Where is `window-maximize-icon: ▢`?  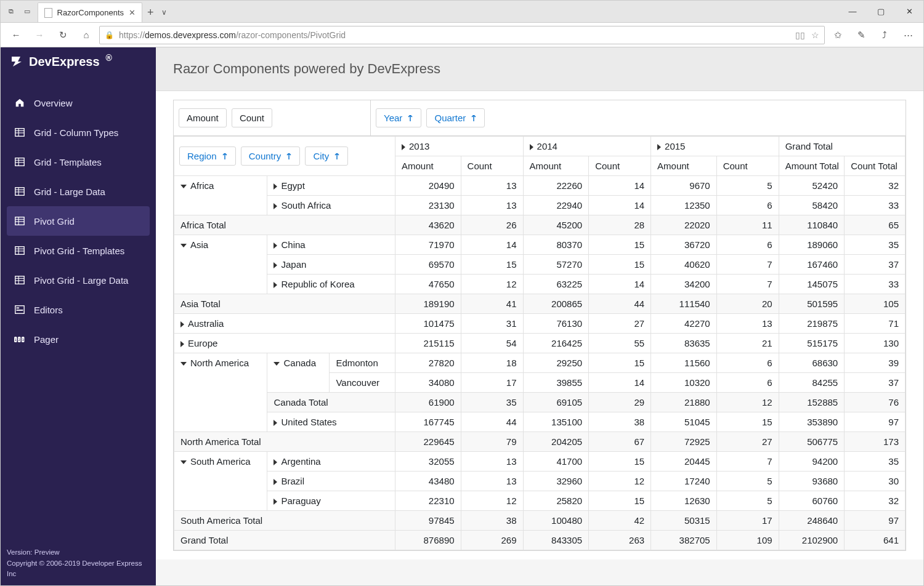 window-maximize-icon: ▢ is located at coordinates (881, 11).